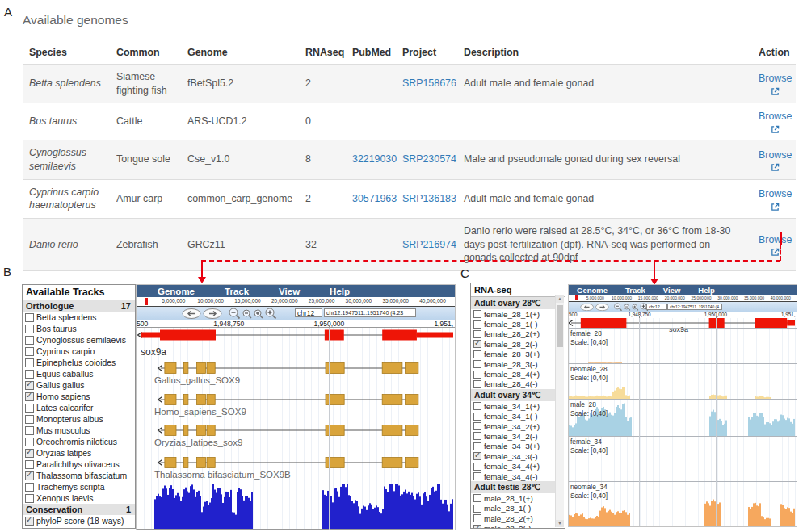  I want to click on project-link: SRP158676, so click(430, 83).